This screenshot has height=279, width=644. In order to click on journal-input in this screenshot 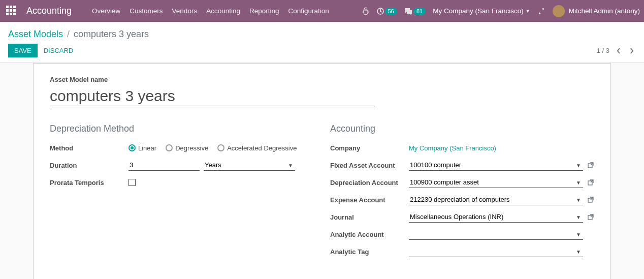, I will do `click(496, 217)`.